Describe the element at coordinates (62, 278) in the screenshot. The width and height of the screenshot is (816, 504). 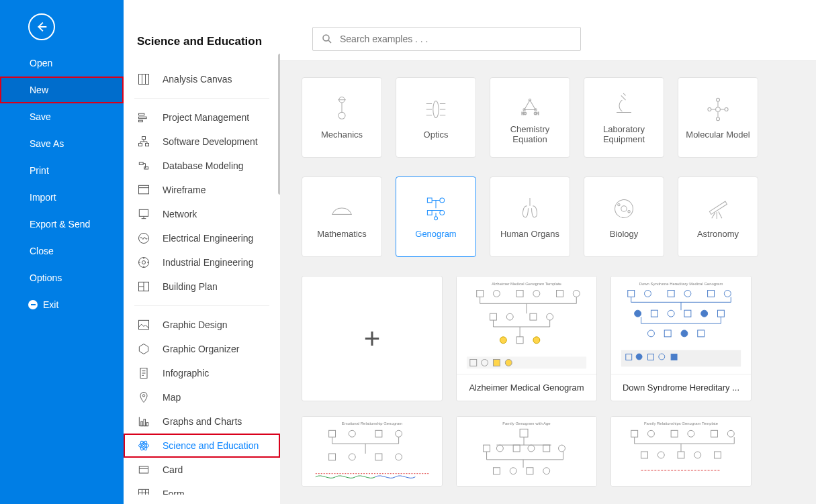
I see `menu-options: Options` at that location.